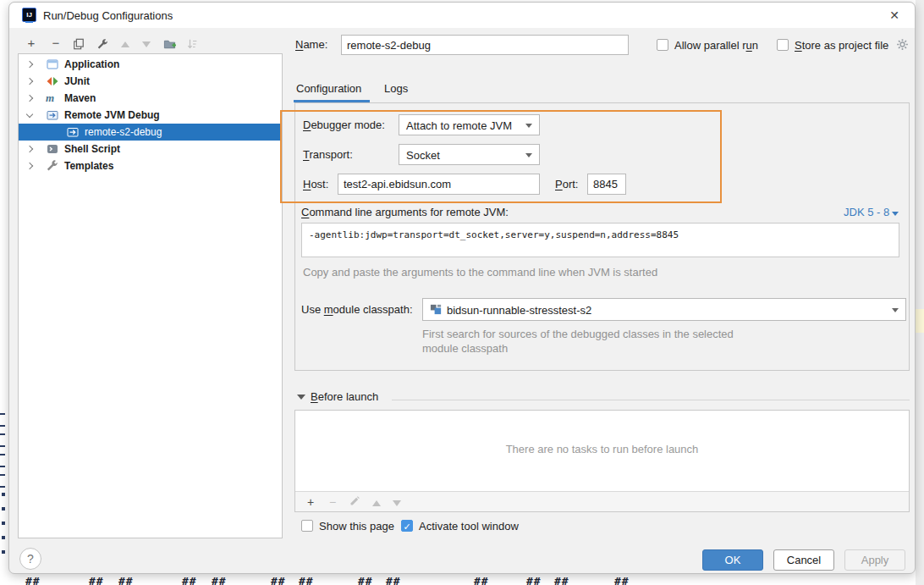  What do you see at coordinates (567, 185) in the screenshot?
I see `port-label: Port:` at bounding box center [567, 185].